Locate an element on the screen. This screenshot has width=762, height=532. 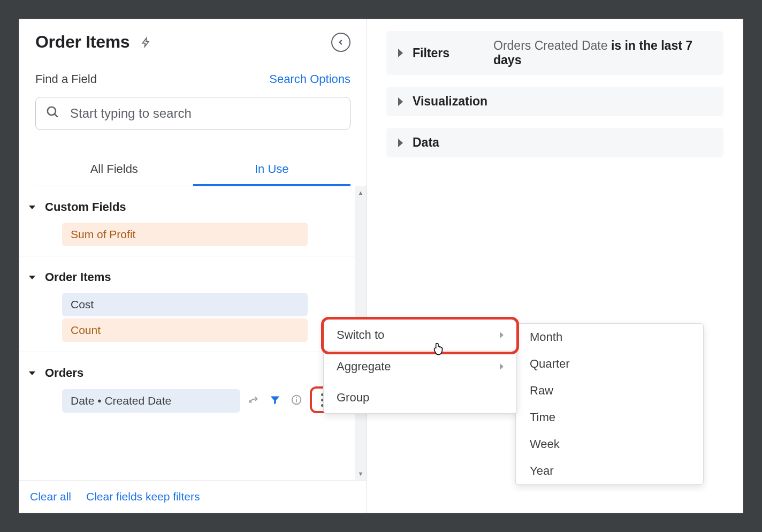
filter-icon is located at coordinates (275, 400).